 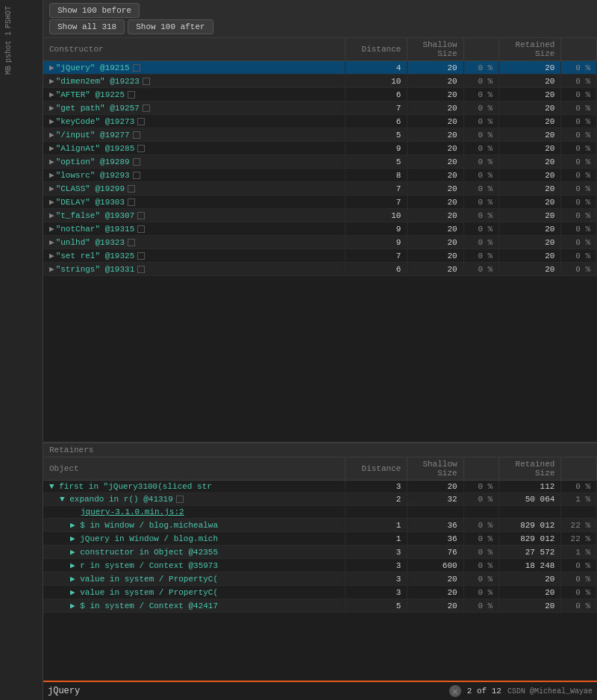 What do you see at coordinates (194, 566) in the screenshot?
I see `retainer-object-name: ▶ r in system / Context @35973` at bounding box center [194, 566].